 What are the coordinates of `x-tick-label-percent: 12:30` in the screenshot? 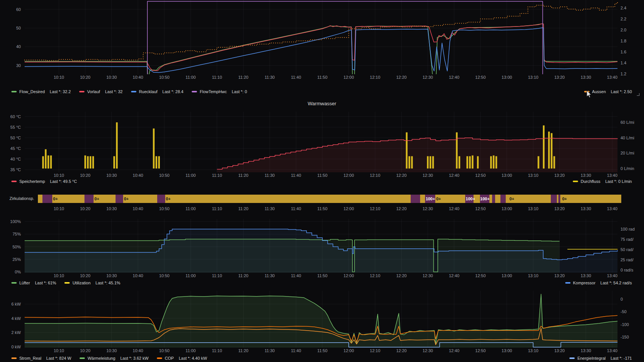 It's located at (428, 276).